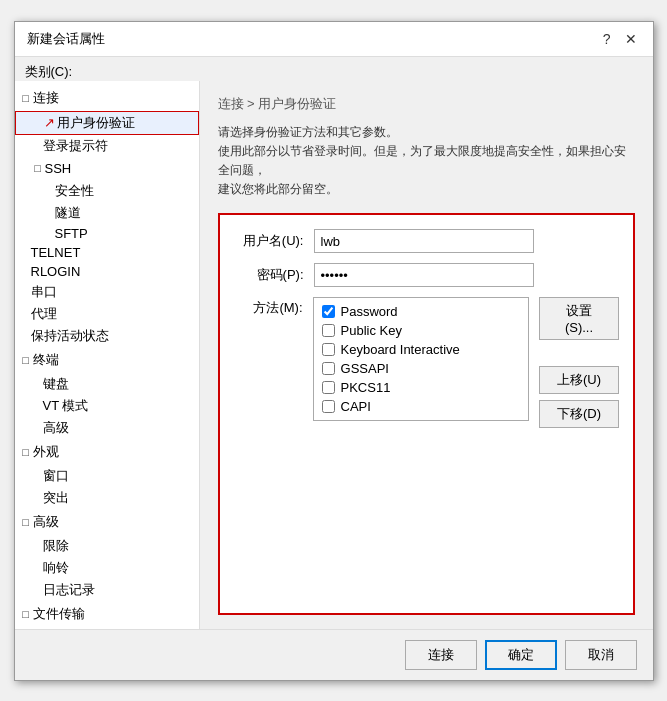 The width and height of the screenshot is (667, 701). I want to click on breadcrumb: 连接 > 用户身份验证, so click(426, 104).